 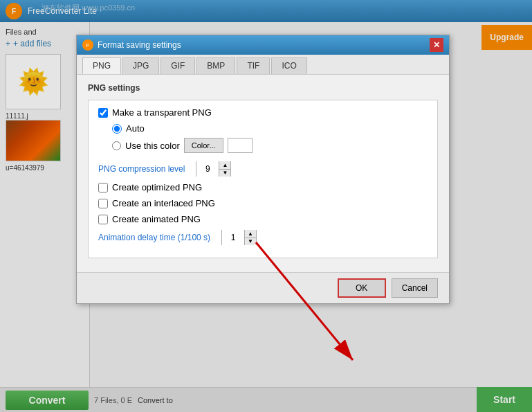 What do you see at coordinates (263, 45) in the screenshot?
I see `modal-titlebar: F Format saving settings ✕` at bounding box center [263, 45].